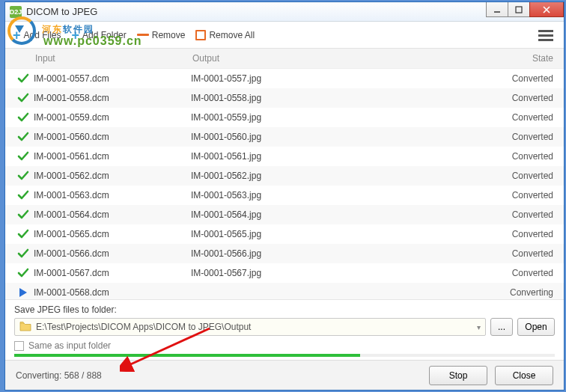 The image size is (566, 392). What do you see at coordinates (342, 98) in the screenshot?
I see `cell-output: IM-0001-0558.jpg` at bounding box center [342, 98].